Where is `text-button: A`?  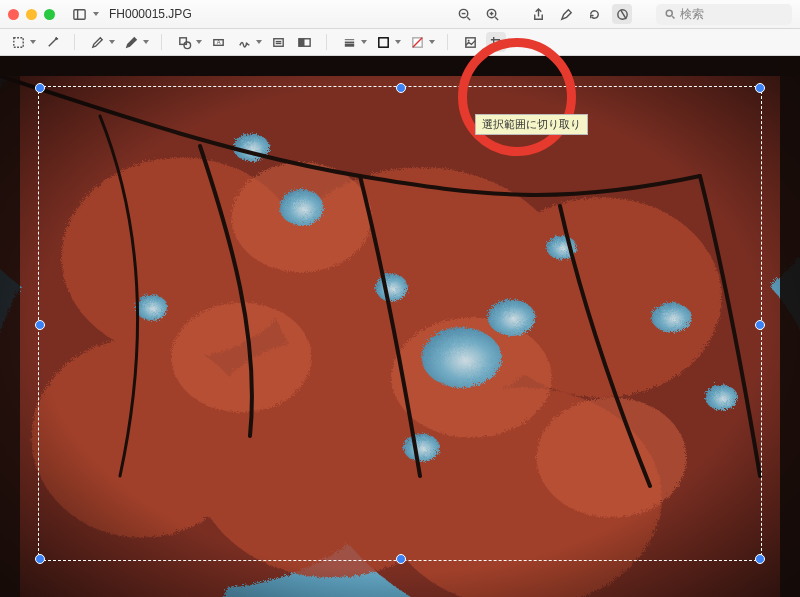 text-button: A is located at coordinates (218, 42).